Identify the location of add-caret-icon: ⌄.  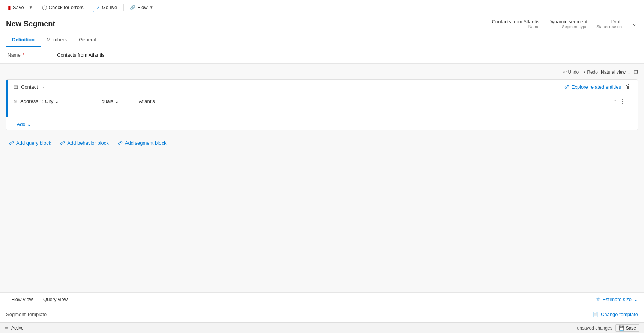
(29, 124).